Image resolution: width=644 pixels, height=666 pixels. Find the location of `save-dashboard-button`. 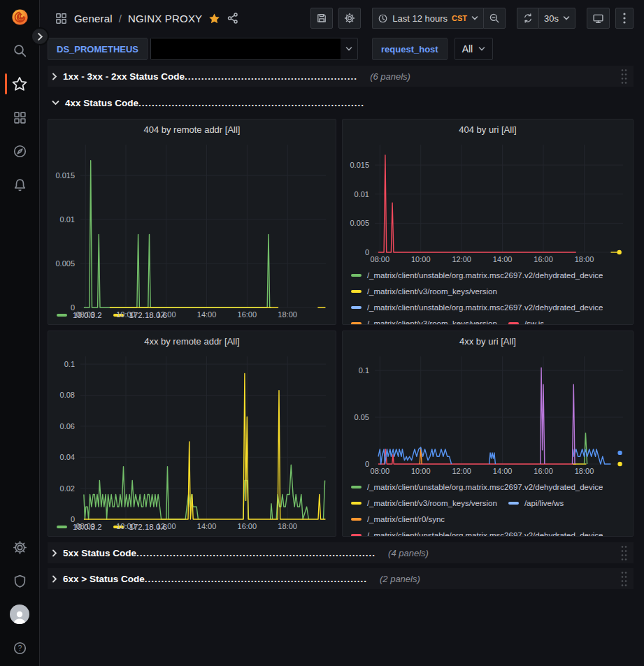

save-dashboard-button is located at coordinates (322, 18).